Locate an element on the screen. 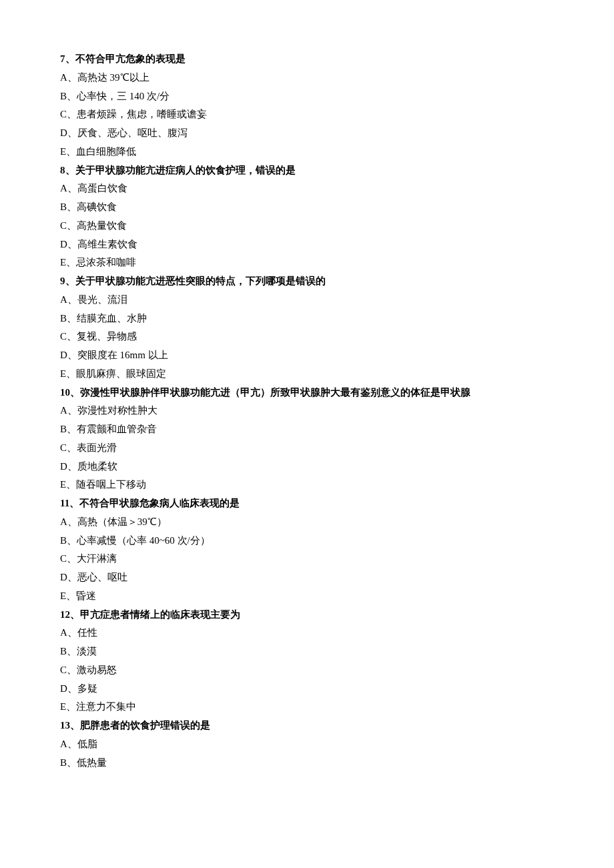  option: C、高热量饮食 is located at coordinates (307, 226).